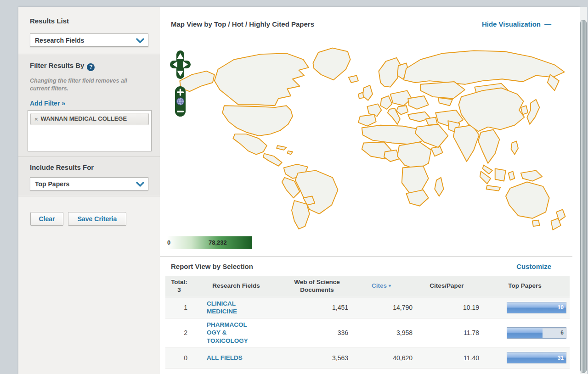 The image size is (588, 374). What do you see at coordinates (180, 65) in the screenshot?
I see `pan-control-icon` at bounding box center [180, 65].